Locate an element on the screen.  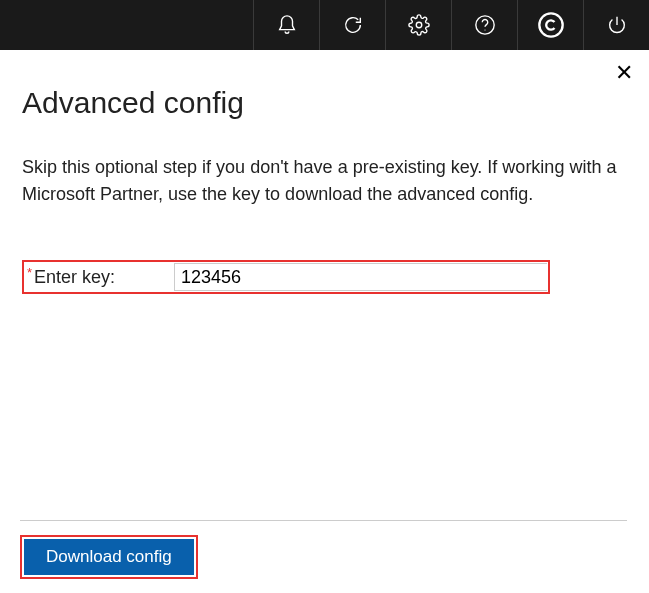
power-button is located at coordinates (616, 25).